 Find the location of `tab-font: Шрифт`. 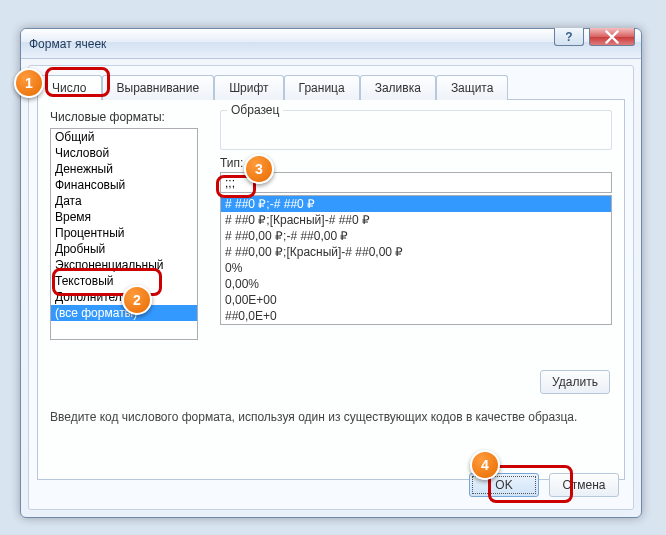

tab-font: Шрифт is located at coordinates (248, 88).